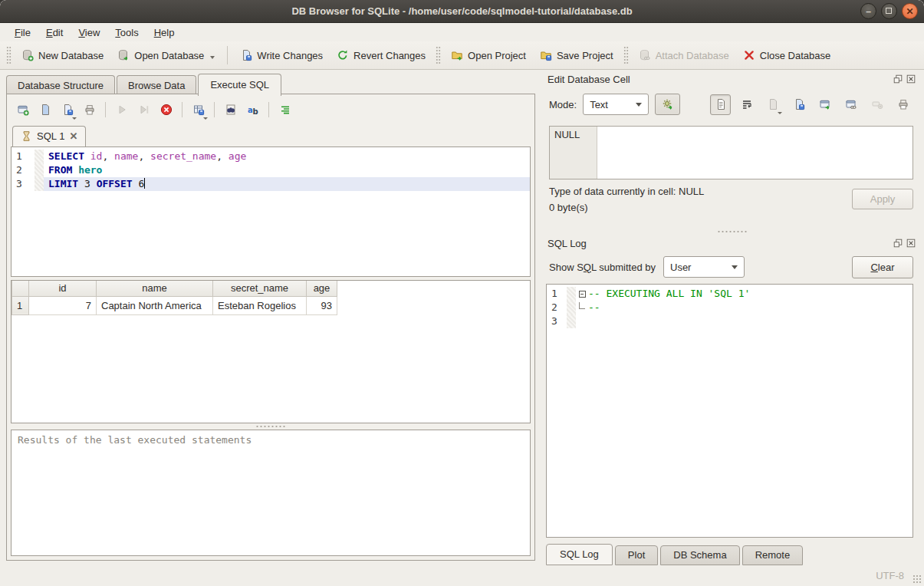 The height and width of the screenshot is (586, 924). Describe the element at coordinates (667, 104) in the screenshot. I see `auto-switch-mode-button` at that location.